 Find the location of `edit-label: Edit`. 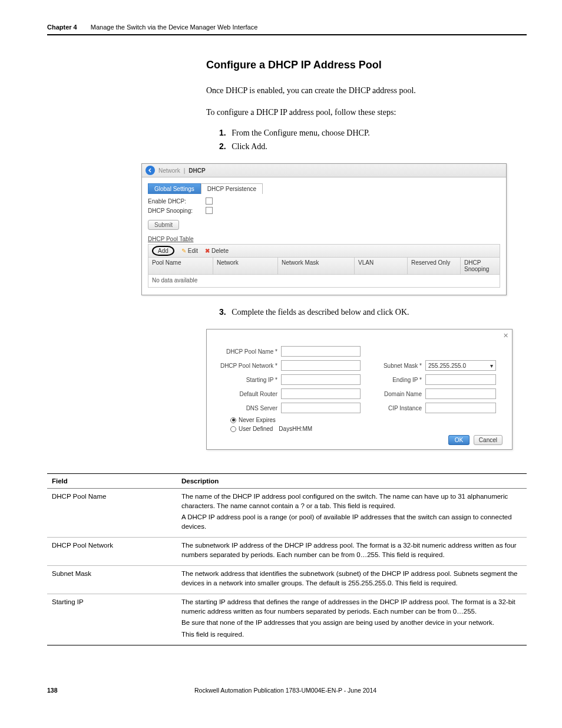

edit-label: Edit is located at coordinates (193, 251).